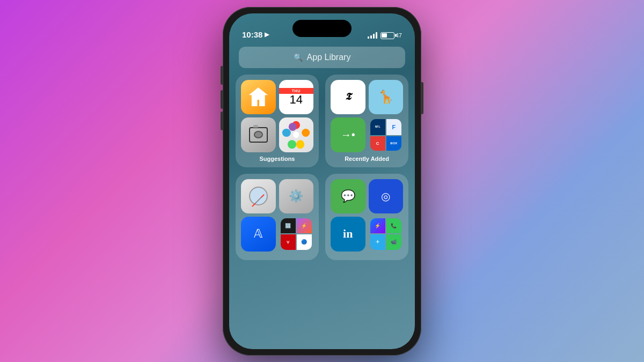  What do you see at coordinates (385, 196) in the screenshot?
I see `signal-icon: ◎` at bounding box center [385, 196].